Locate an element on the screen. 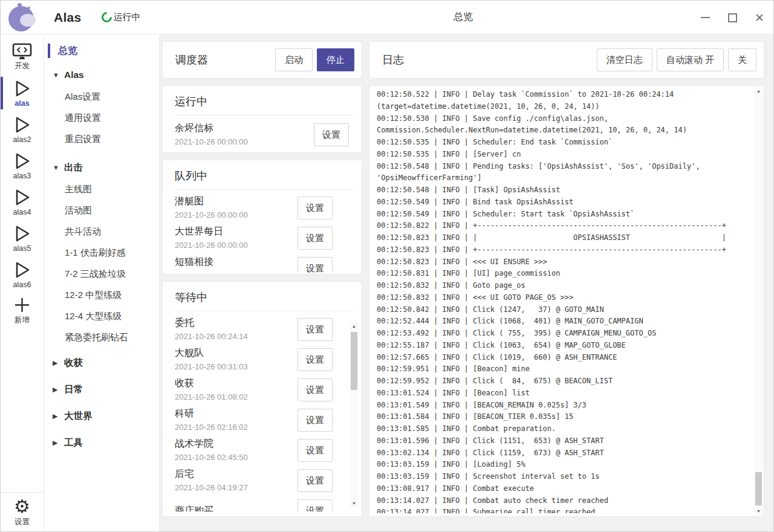 The height and width of the screenshot is (532, 774). menu-group-出击: ▼出击 is located at coordinates (102, 167).